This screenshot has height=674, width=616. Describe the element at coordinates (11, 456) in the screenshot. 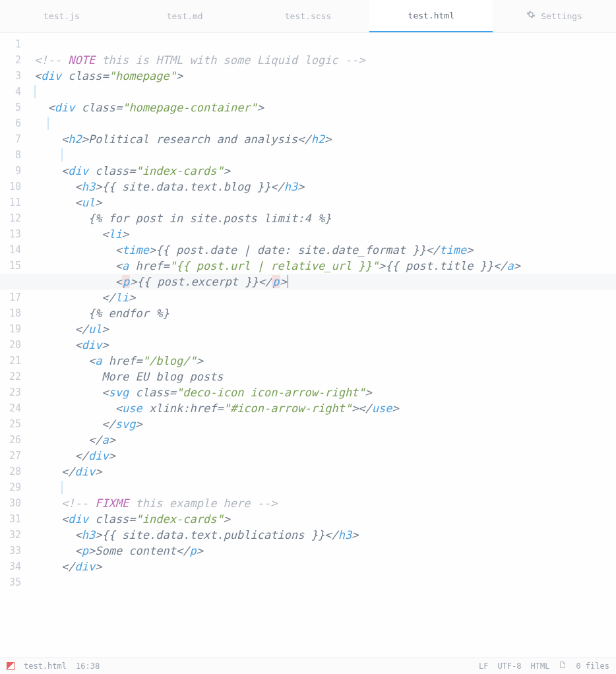

I see `line-number: 27` at that location.